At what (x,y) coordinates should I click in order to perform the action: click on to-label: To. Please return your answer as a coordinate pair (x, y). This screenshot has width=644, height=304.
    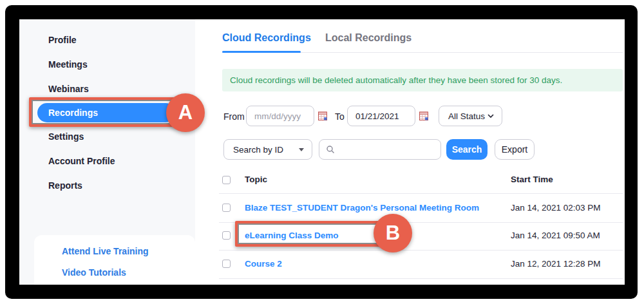
    Looking at the image, I should click on (340, 117).